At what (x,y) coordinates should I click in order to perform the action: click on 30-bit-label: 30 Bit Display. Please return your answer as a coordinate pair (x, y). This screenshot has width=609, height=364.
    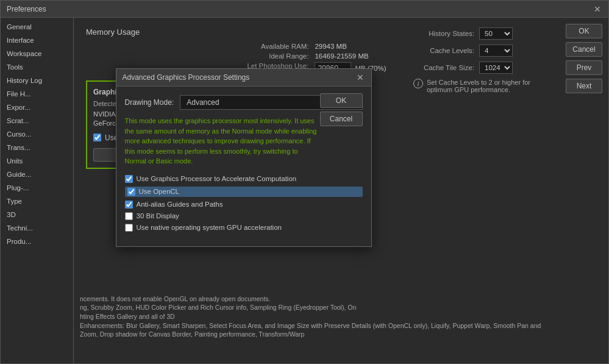
    Looking at the image, I should click on (158, 216).